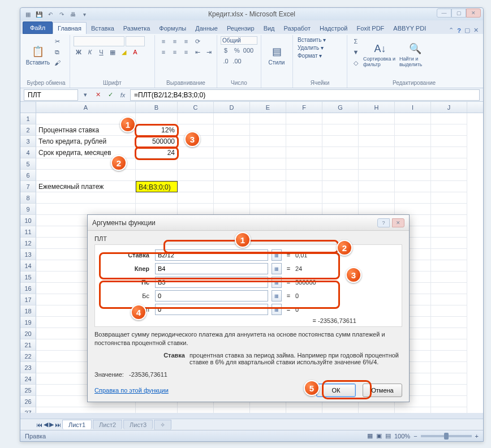  What do you see at coordinates (377, 410) in the screenshot?
I see `cell-H27` at bounding box center [377, 410].